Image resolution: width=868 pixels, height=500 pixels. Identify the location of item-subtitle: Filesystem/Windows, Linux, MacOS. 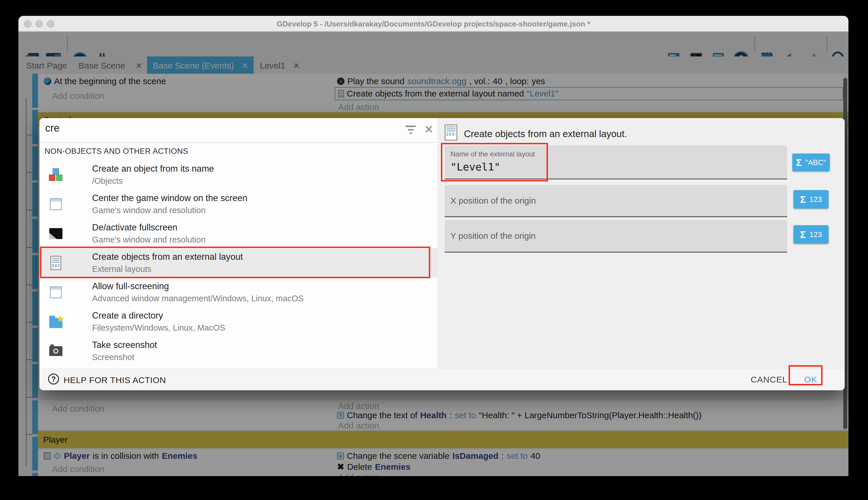
(159, 328).